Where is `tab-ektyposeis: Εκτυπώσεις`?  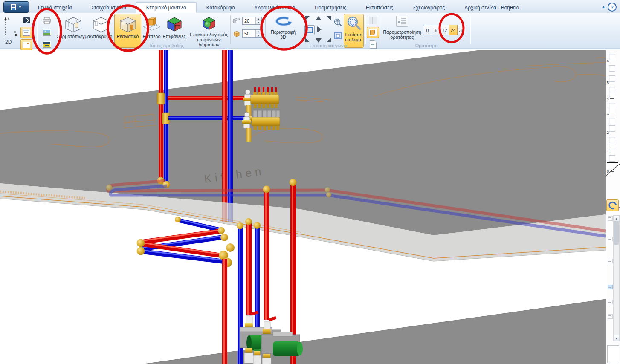 tab-ektyposeis: Εκτυπώσεις is located at coordinates (380, 8).